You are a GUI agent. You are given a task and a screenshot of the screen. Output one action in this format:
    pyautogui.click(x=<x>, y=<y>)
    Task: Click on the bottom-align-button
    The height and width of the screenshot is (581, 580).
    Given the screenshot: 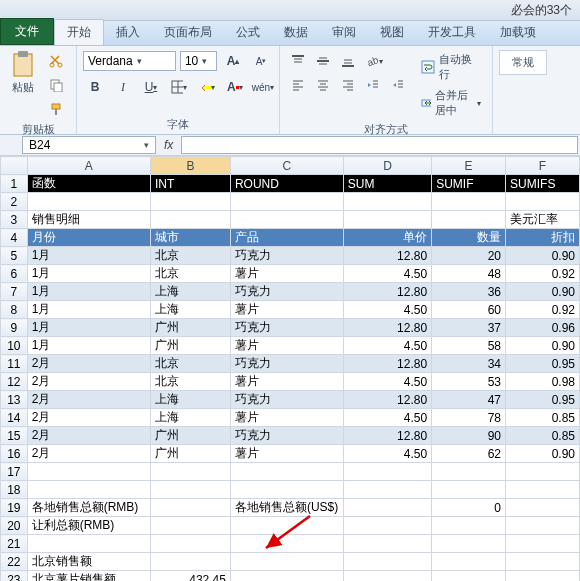 What is the action you would take?
    pyautogui.click(x=348, y=61)
    